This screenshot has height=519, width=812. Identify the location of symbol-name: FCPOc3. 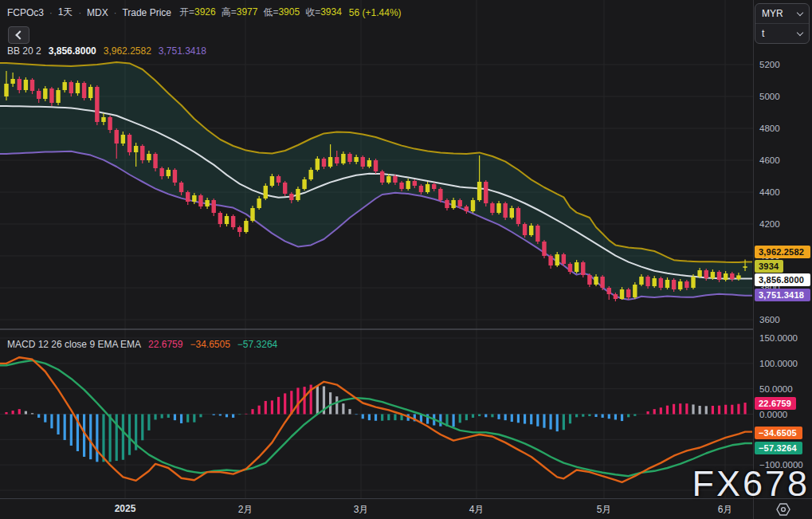
(25, 13).